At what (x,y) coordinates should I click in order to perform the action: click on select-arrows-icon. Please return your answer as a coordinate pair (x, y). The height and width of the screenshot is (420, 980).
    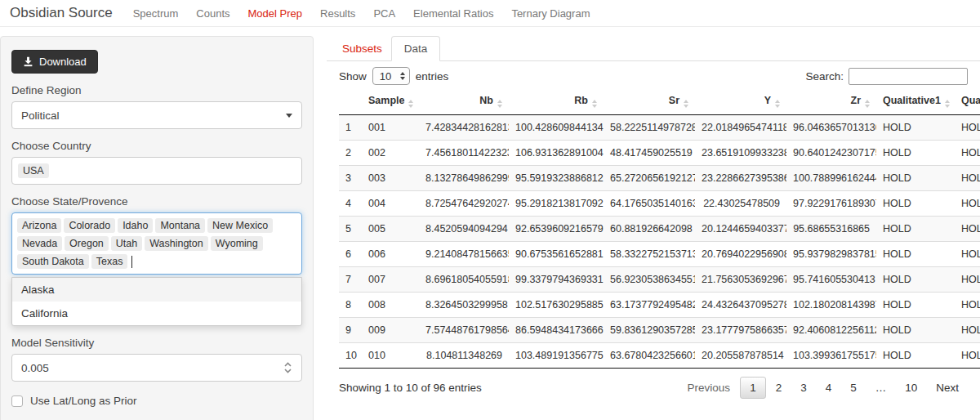
    Looking at the image, I should click on (403, 76).